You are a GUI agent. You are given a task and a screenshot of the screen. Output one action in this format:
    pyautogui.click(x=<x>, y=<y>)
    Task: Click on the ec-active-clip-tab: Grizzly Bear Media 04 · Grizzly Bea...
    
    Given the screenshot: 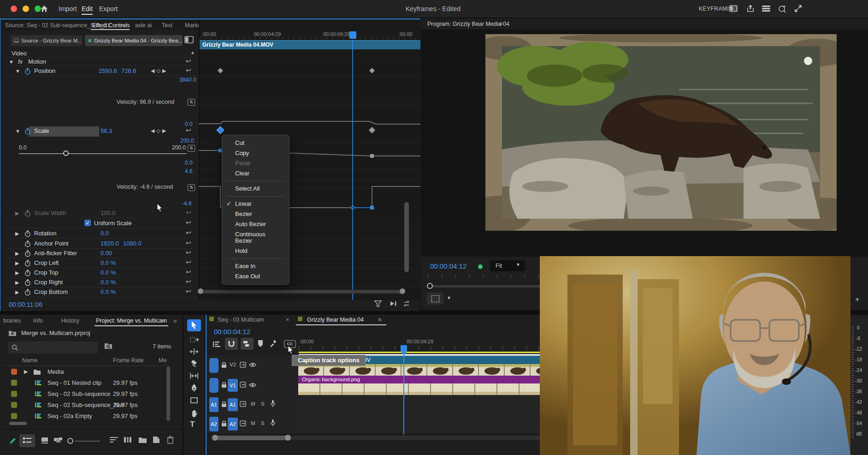 What is the action you would take?
    pyautogui.click(x=134, y=41)
    